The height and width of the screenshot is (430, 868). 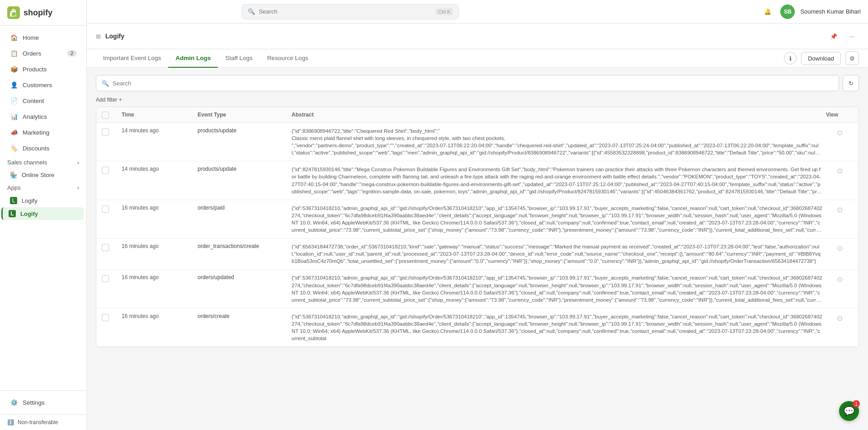 What do you see at coordinates (288, 59) in the screenshot?
I see `tab-resource-logs: Resource Logs` at bounding box center [288, 59].